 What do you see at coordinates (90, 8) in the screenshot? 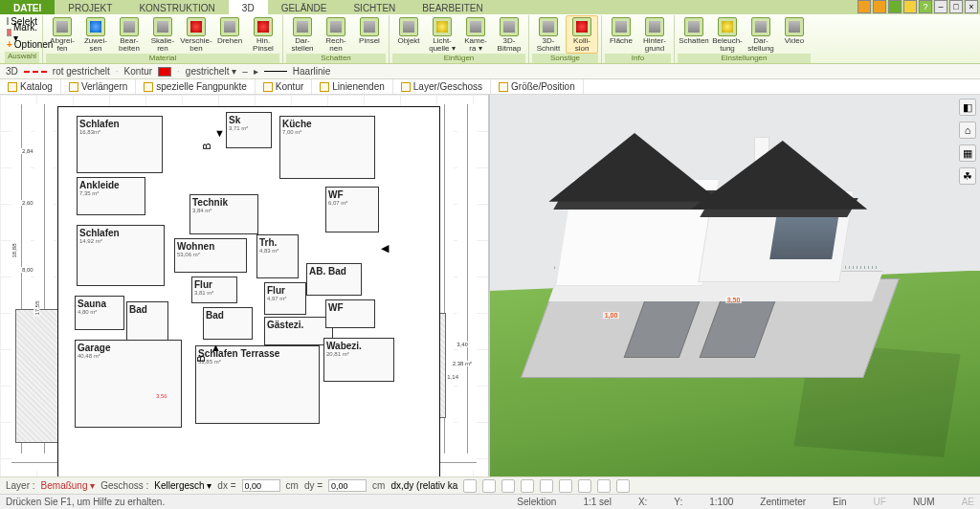
I see `tab-projekt: PROJEKT` at bounding box center [90, 8].